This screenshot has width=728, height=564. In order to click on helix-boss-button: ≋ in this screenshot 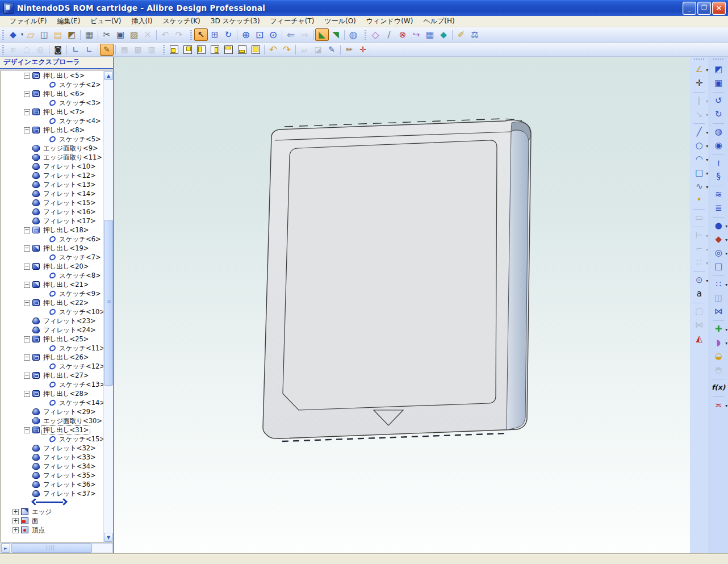, I will do `click(718, 194)`.